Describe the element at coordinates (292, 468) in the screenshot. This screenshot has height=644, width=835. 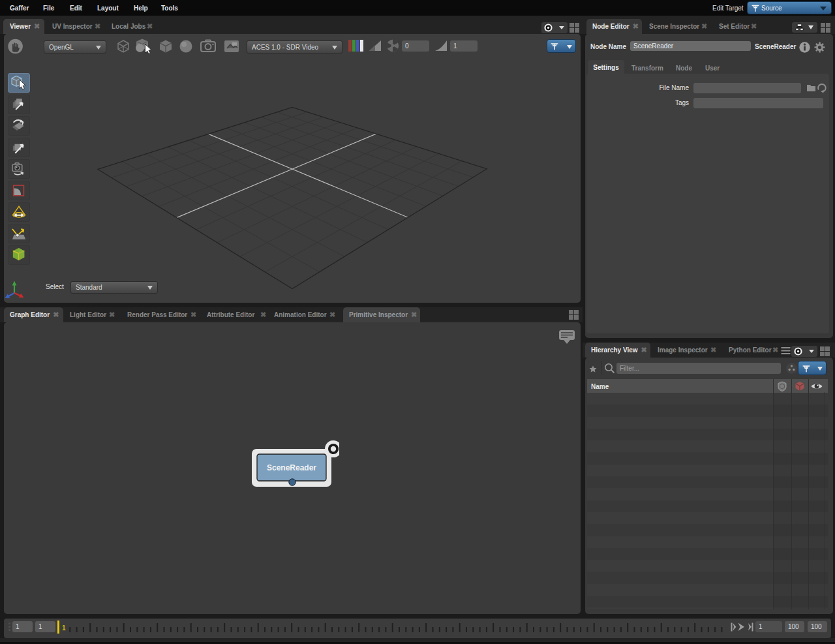
I see `svg-text: SceneReader` at that location.